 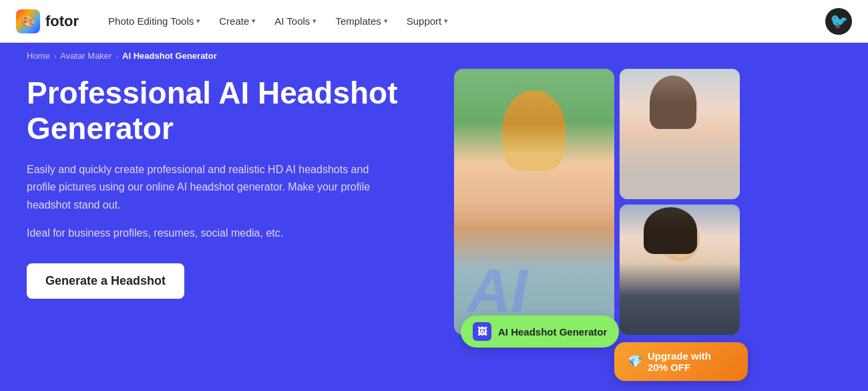 I want to click on nav-support-label: Support, so click(x=425, y=21).